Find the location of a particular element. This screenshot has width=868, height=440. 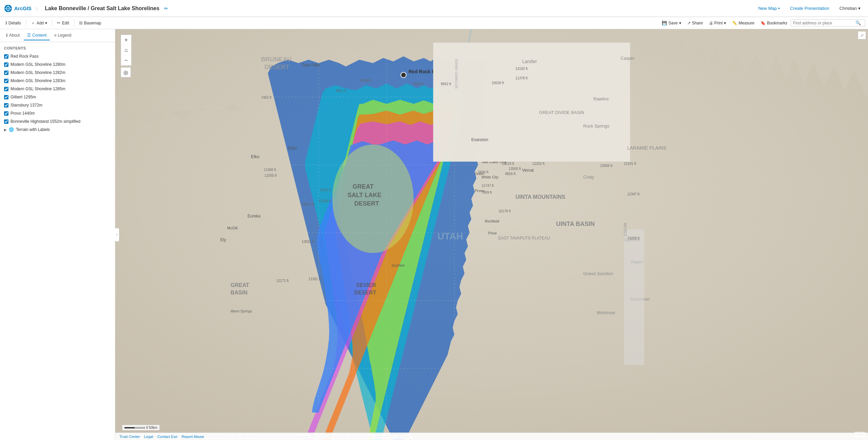

map-controls: + ⌂ − ◎ is located at coordinates (126, 56).